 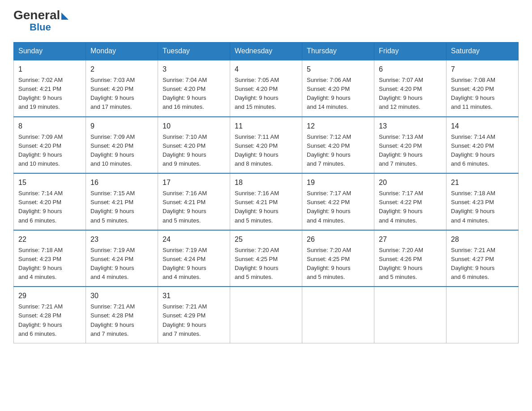 I want to click on calendar-cell: 2Sunrise: 7:03 AMSunset: 4:20 PMDaylight…, so click(x=122, y=89).